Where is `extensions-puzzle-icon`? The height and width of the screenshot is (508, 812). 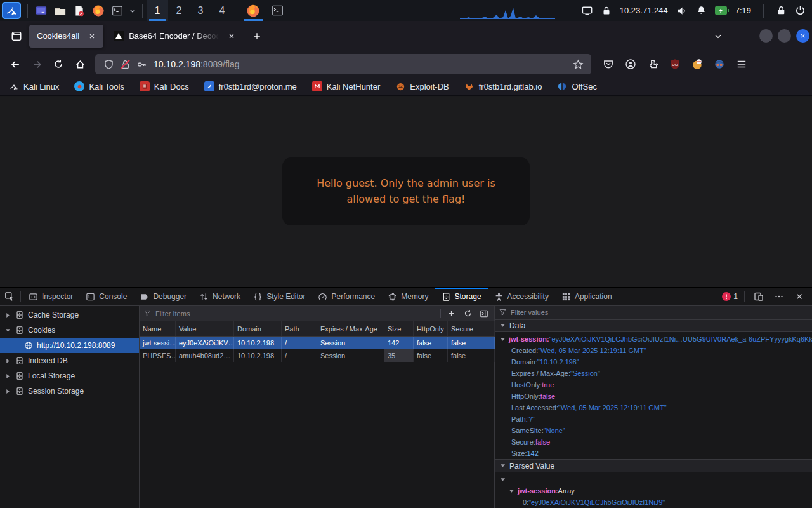 extensions-puzzle-icon is located at coordinates (653, 64).